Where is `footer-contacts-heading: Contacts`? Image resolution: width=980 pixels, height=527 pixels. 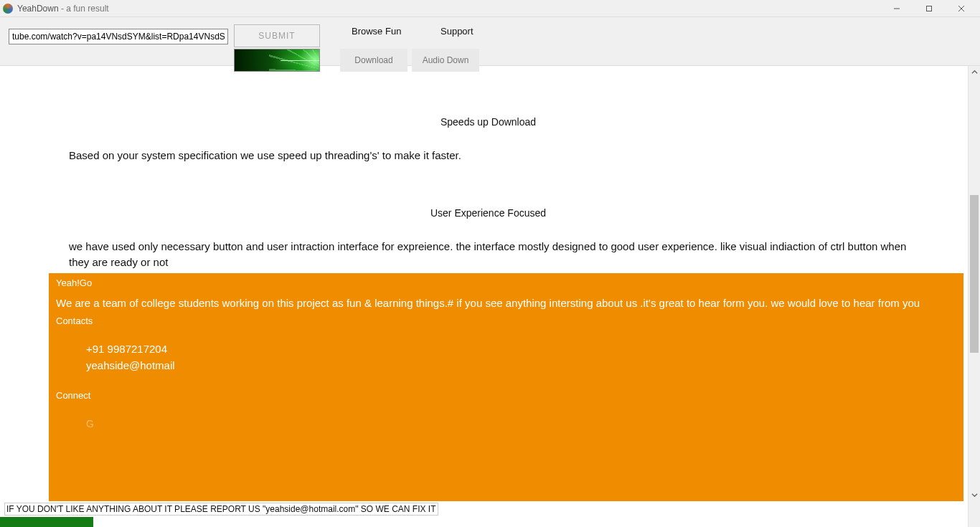 footer-contacts-heading: Contacts is located at coordinates (507, 321).